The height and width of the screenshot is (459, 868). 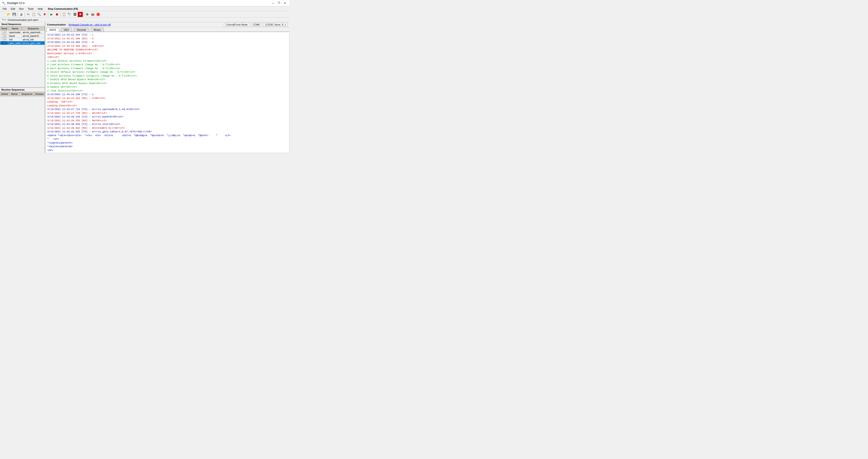 I want to click on tb-x: ✖, so click(x=80, y=14).